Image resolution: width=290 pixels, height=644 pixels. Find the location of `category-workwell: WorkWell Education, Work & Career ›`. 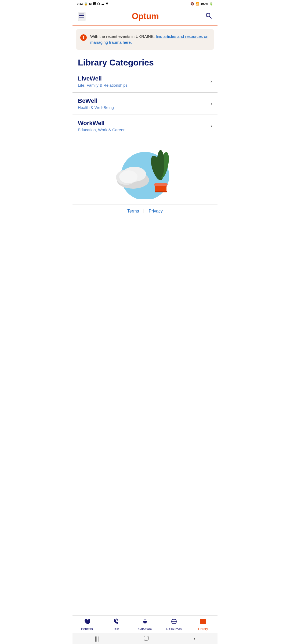

category-workwell: WorkWell Education, Work & Career › is located at coordinates (145, 126).